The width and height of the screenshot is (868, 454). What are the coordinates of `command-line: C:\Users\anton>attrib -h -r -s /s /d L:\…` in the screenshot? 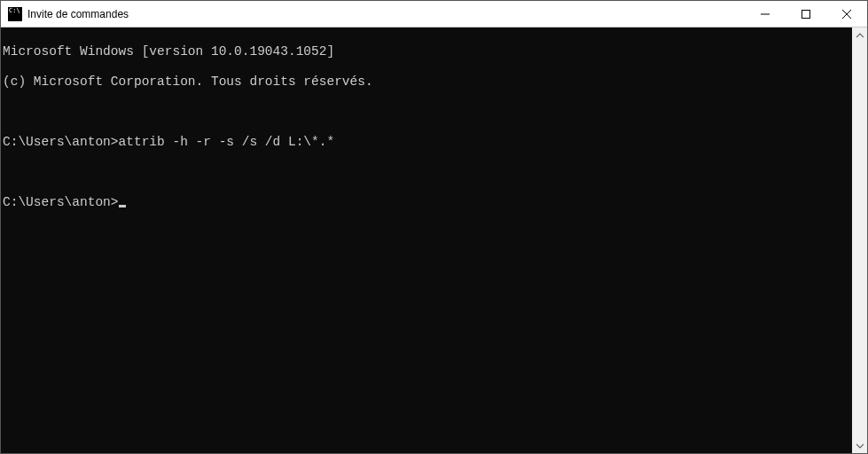 It's located at (427, 142).